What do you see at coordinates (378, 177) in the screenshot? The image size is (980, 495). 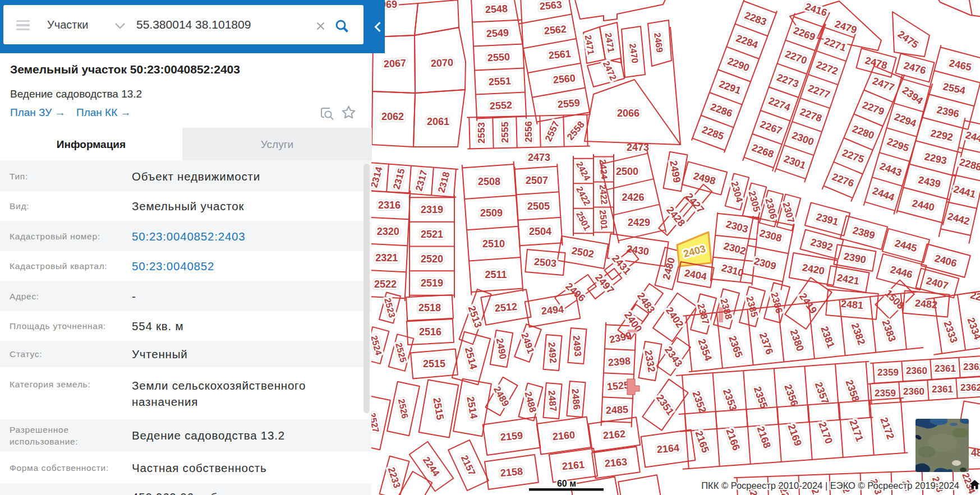 I see `svg-text: 2314` at bounding box center [378, 177].